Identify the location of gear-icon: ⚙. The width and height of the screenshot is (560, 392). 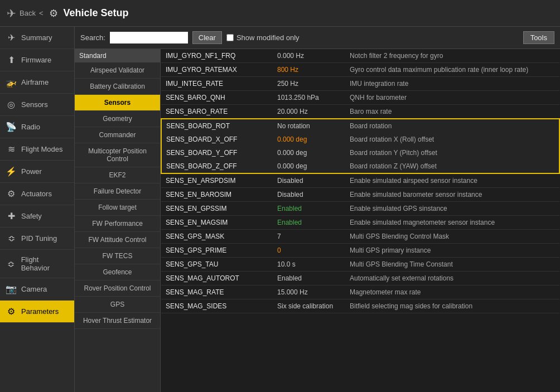
(54, 13).